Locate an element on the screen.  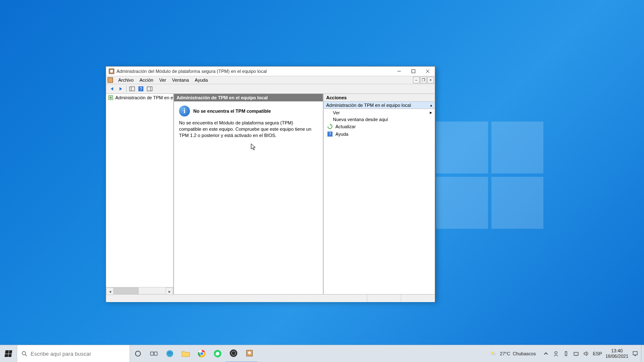
help-button: ? is located at coordinates (141, 89).